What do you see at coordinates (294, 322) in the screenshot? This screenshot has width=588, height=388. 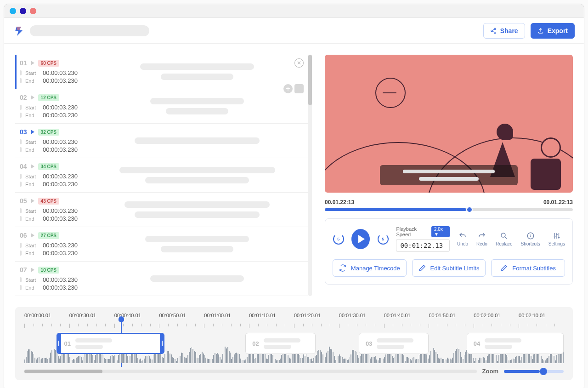 I see `timeline-ruler: 00:00:00.0100:00:30.0100:00:40.0100:00:5…` at bounding box center [294, 322].